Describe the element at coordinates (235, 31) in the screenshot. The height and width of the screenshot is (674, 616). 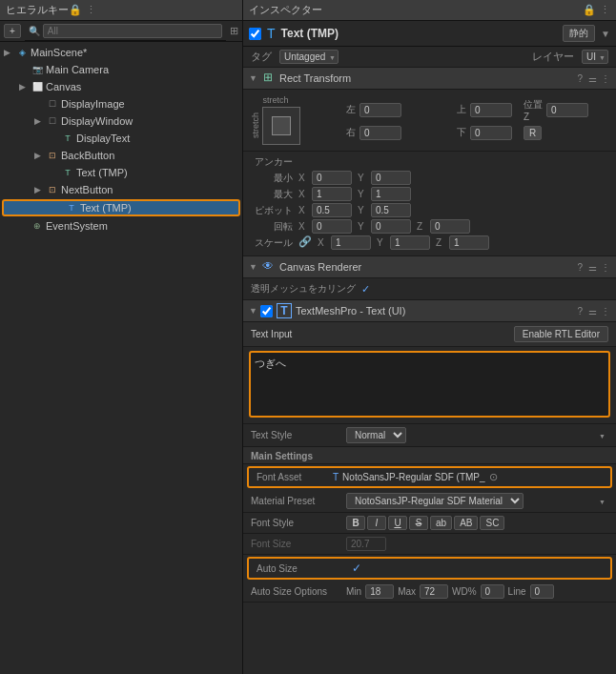
I see `filter-icon: ⊞` at that location.